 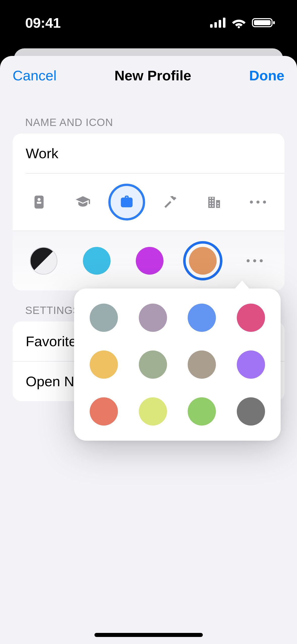 What do you see at coordinates (153, 411) in the screenshot?
I see `popover-color-chartreuse` at bounding box center [153, 411].